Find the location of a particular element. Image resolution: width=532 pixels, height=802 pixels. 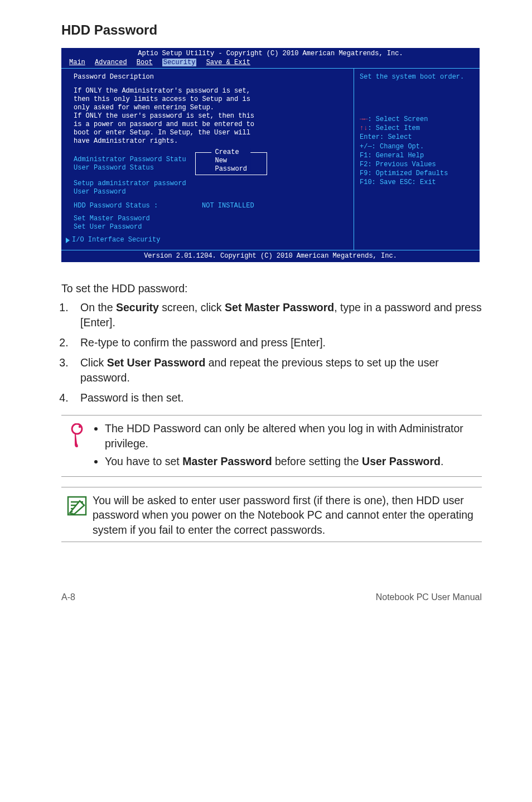

tab-main: Main is located at coordinates (77, 62).